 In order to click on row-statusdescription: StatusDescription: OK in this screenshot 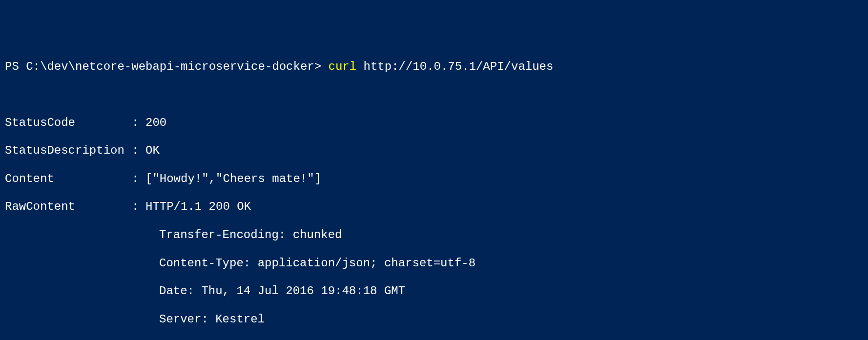, I will do `click(434, 151)`.